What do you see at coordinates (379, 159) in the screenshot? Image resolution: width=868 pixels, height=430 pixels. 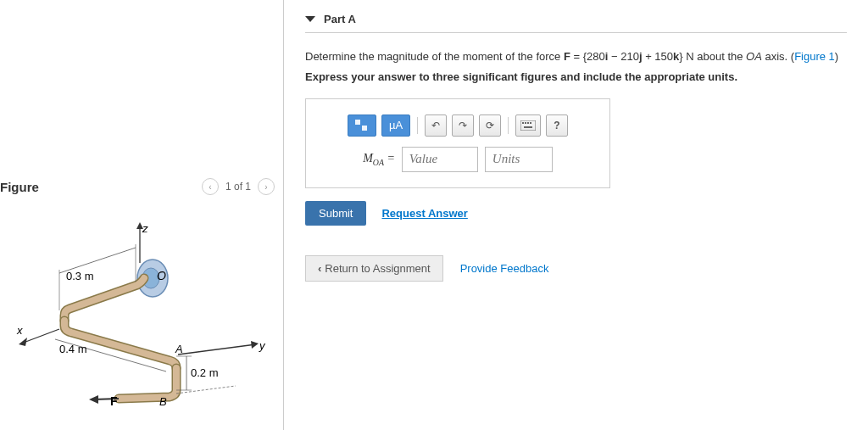 I see `moa-label: MOA =` at bounding box center [379, 159].